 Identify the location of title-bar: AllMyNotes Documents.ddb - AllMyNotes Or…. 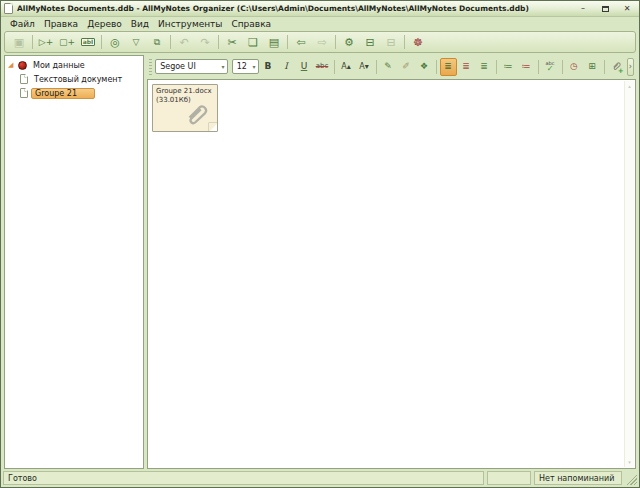
(320, 9).